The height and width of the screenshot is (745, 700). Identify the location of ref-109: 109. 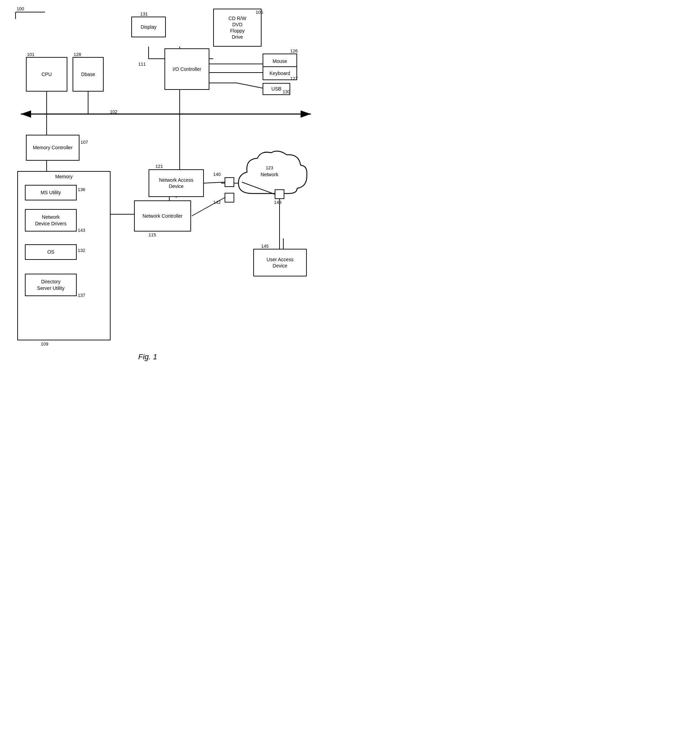
(45, 344).